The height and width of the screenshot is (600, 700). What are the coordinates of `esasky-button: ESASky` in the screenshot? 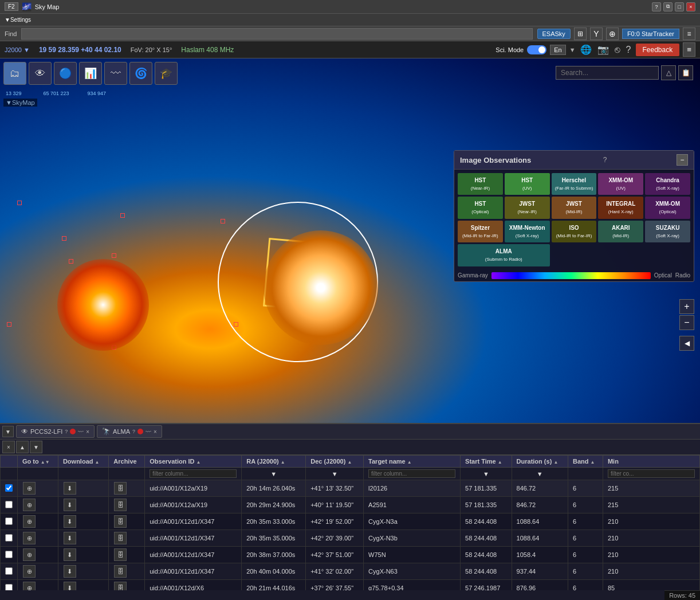 It's located at (554, 34).